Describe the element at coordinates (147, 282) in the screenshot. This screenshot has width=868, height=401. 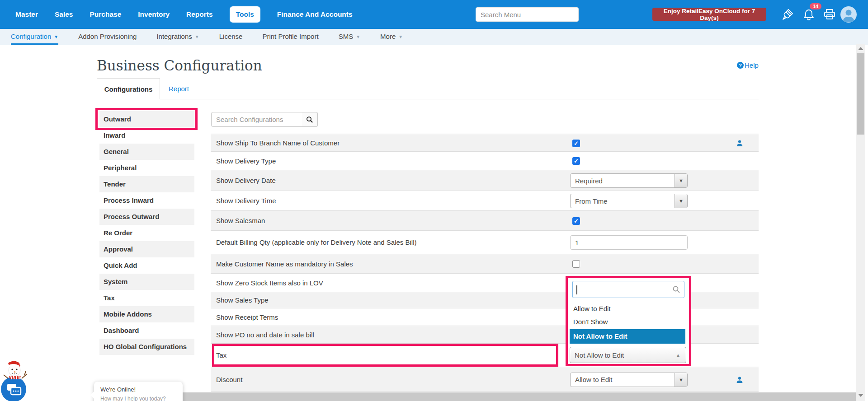
I see `sidebar-item-system: System` at that location.